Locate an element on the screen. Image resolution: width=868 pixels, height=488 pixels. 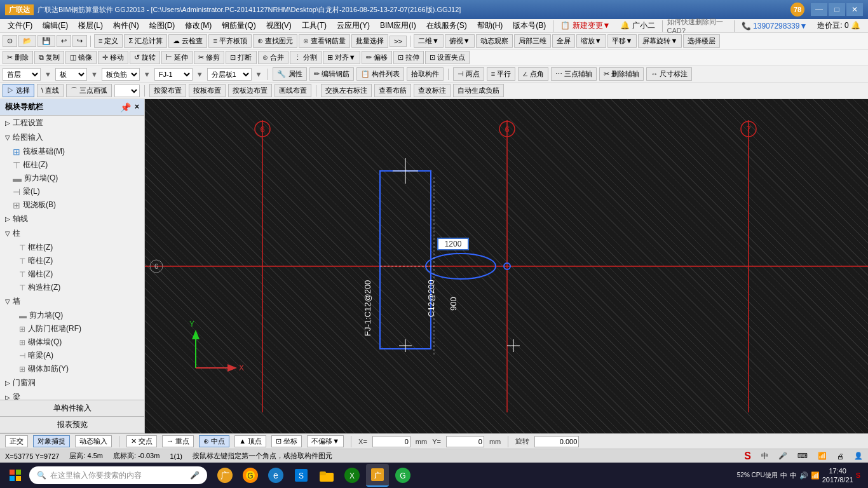
menu-guangxiao: 🔔 广小二 is located at coordinates (637, 25).